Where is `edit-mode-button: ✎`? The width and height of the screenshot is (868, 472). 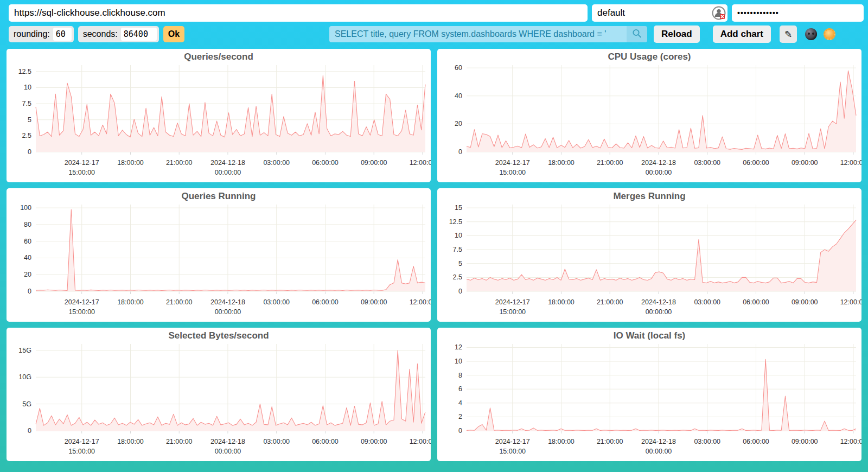 edit-mode-button: ✎ is located at coordinates (788, 34).